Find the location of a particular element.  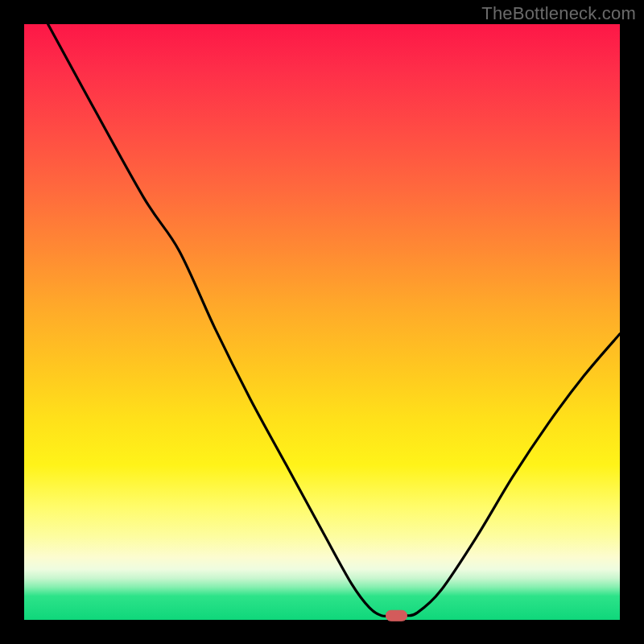

optimum-marker is located at coordinates (397, 615).